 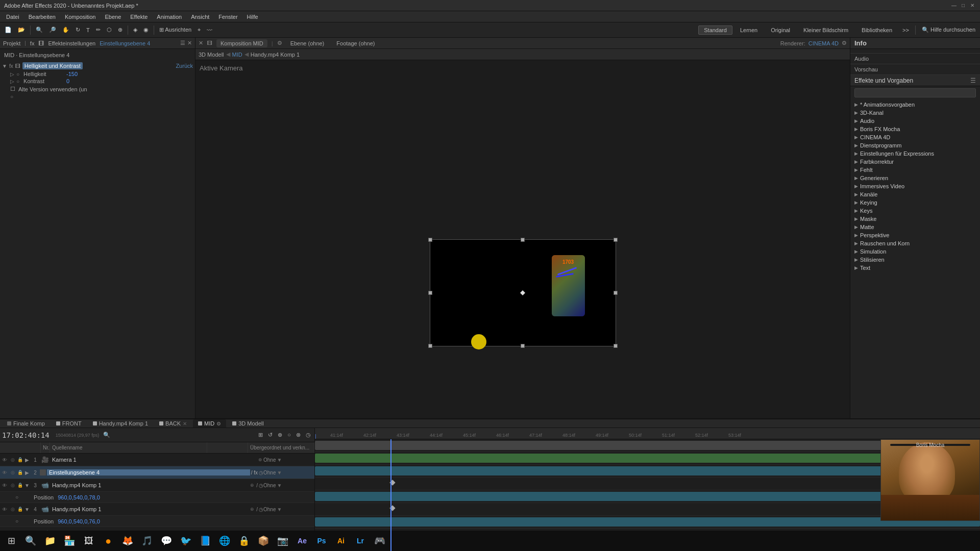 What do you see at coordinates (5, 486) in the screenshot?
I see `layer-3-vis: 👁` at bounding box center [5, 486].